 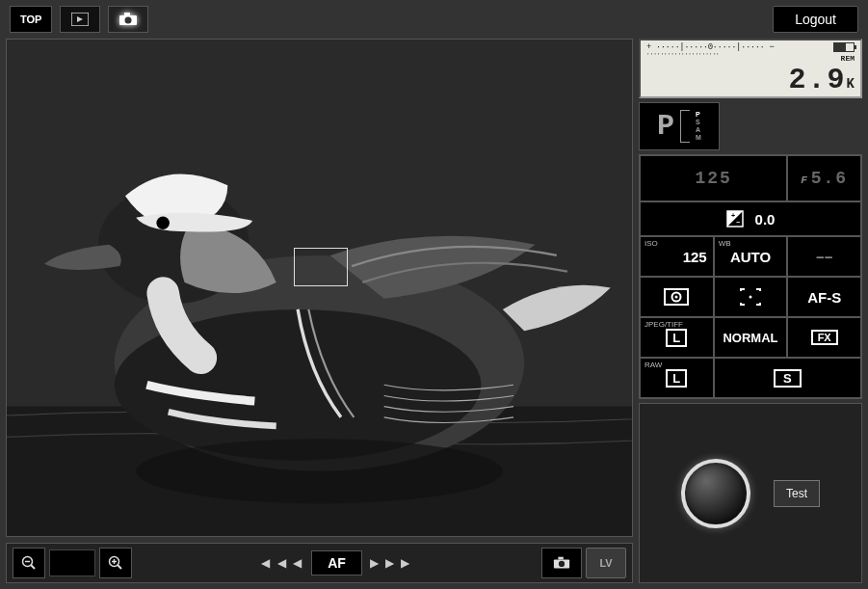 I want to click on zoom-in-button, so click(x=116, y=563).